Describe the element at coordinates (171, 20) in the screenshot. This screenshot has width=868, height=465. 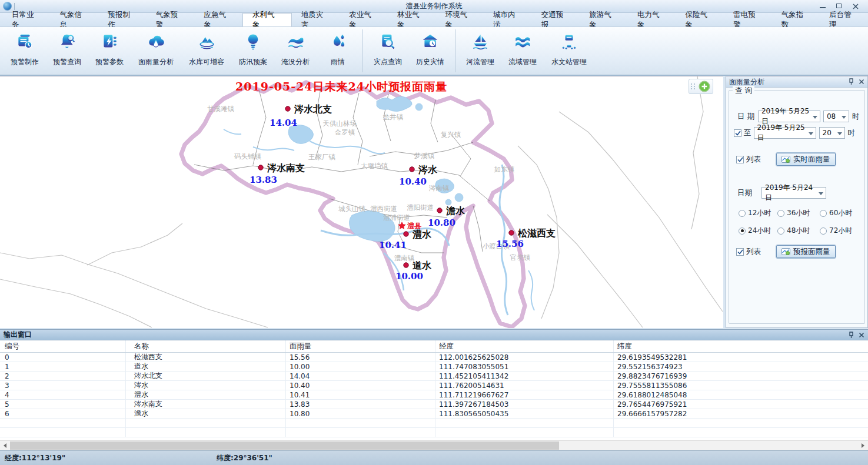
I see `menu-item-4: 气象预警` at that location.